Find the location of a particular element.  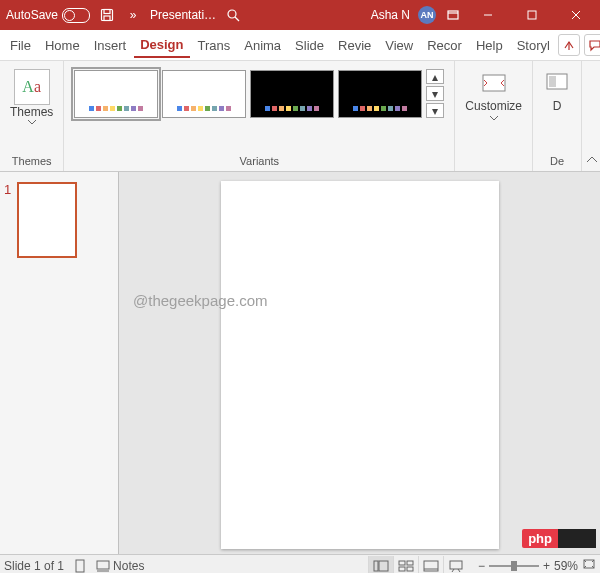

tab-record: Recor is located at coordinates (444, 46).